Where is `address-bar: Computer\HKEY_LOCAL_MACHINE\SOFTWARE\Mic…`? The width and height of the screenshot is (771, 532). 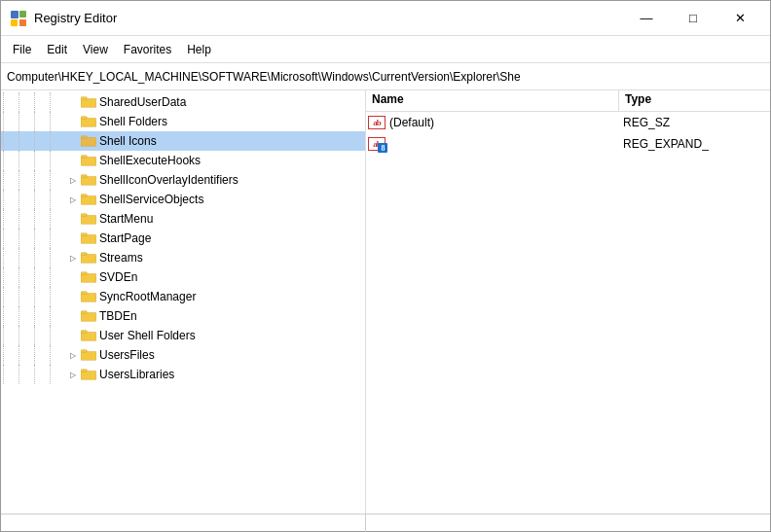
address-bar: Computer\HKEY_LOCAL_MACHINE\SOFTWARE\Mic… is located at coordinates (386, 77).